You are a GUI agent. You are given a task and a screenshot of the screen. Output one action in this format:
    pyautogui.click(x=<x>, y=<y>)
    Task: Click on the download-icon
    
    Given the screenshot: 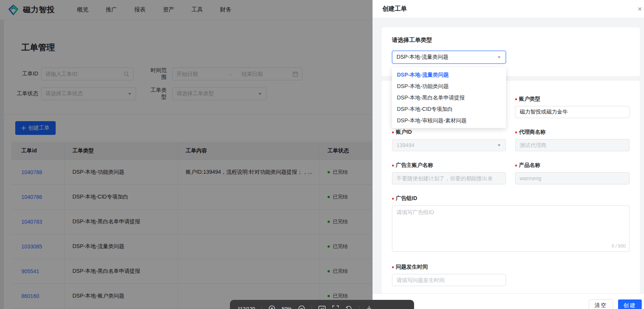 What is the action you would take?
    pyautogui.click(x=369, y=307)
    